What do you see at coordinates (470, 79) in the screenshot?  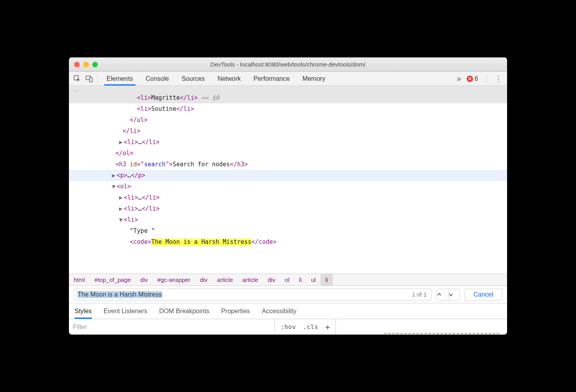 I see `error-icon: ✕` at bounding box center [470, 79].